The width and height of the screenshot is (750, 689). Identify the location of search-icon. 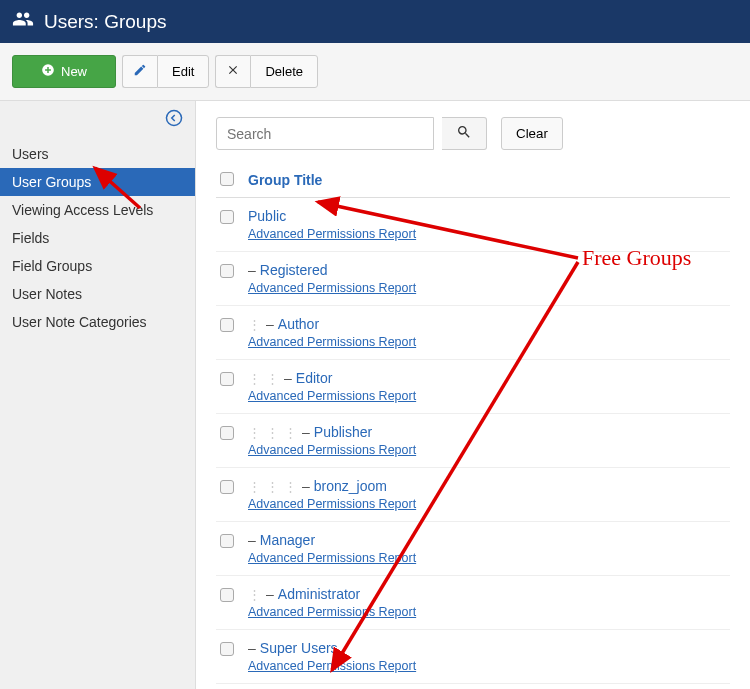
(464, 136).